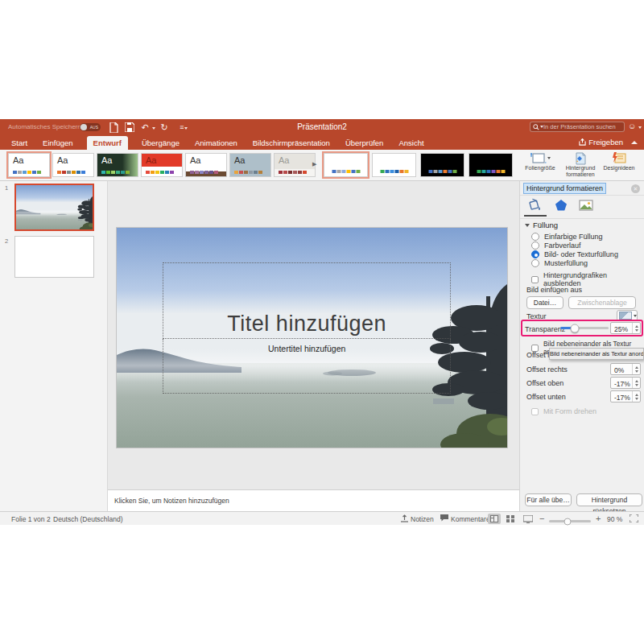  I want to click on reset-background-button: Hintergrund rücksetzen, so click(609, 500).